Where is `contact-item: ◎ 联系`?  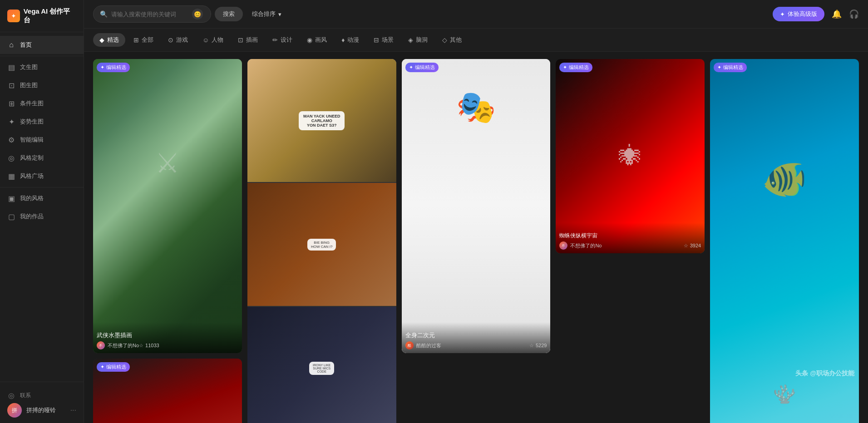 contact-item: ◎ 联系 is located at coordinates (42, 395).